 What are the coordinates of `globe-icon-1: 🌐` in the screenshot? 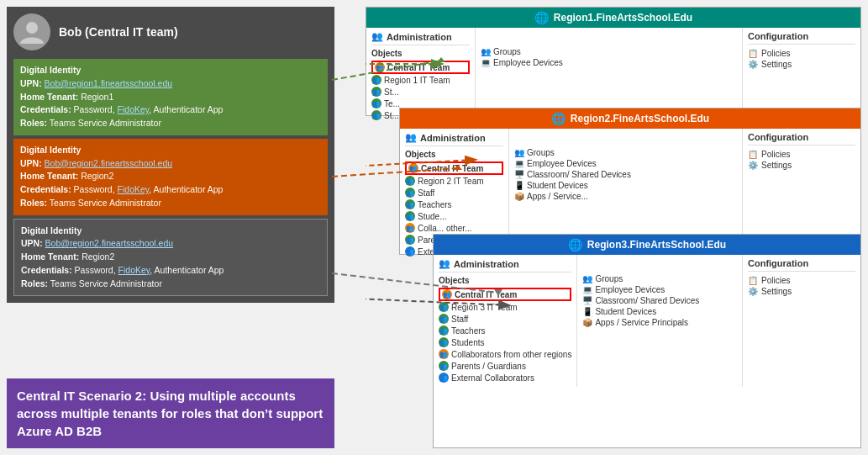 It's located at (541, 18).